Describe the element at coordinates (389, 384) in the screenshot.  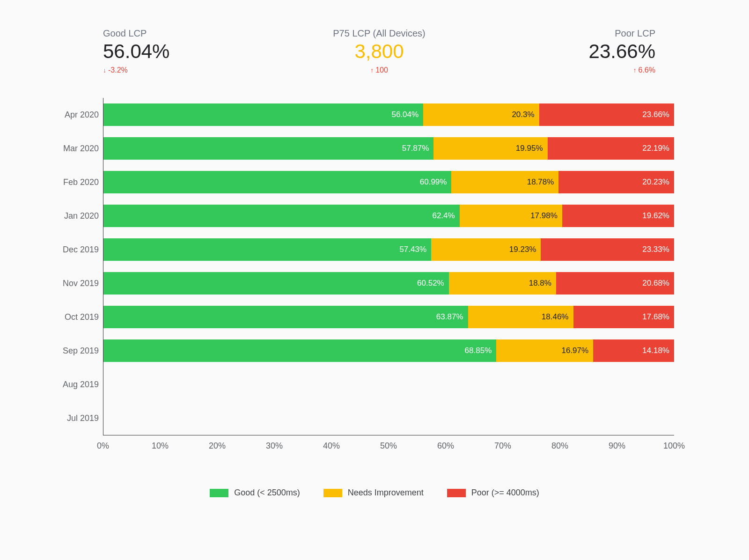
I see `chart-row: Aug 2019` at that location.